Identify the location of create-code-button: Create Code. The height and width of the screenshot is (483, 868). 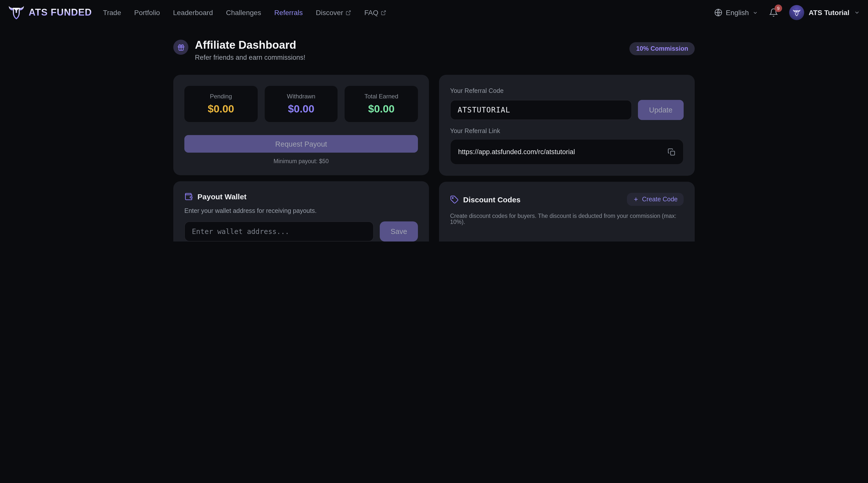
(655, 199).